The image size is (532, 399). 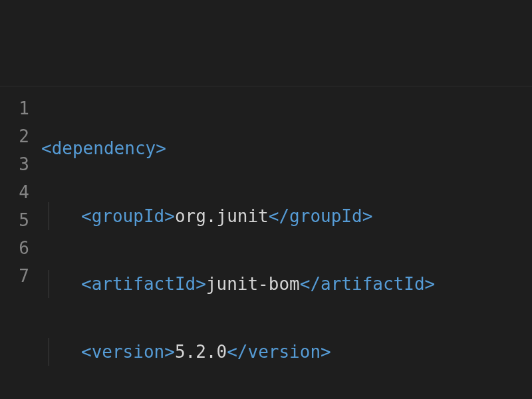 What do you see at coordinates (15, 108) in the screenshot?
I see `line-number: 1` at bounding box center [15, 108].